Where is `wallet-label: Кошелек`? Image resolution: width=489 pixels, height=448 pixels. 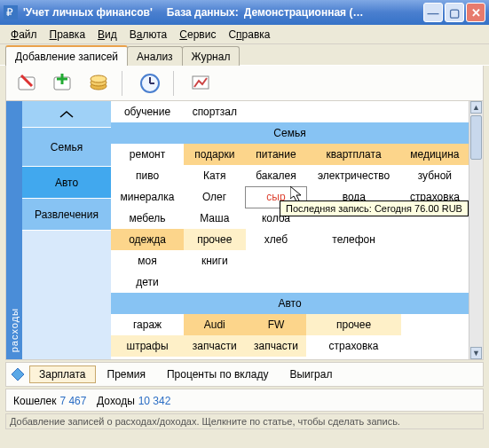 wallet-label: Кошелек is located at coordinates (35, 401).